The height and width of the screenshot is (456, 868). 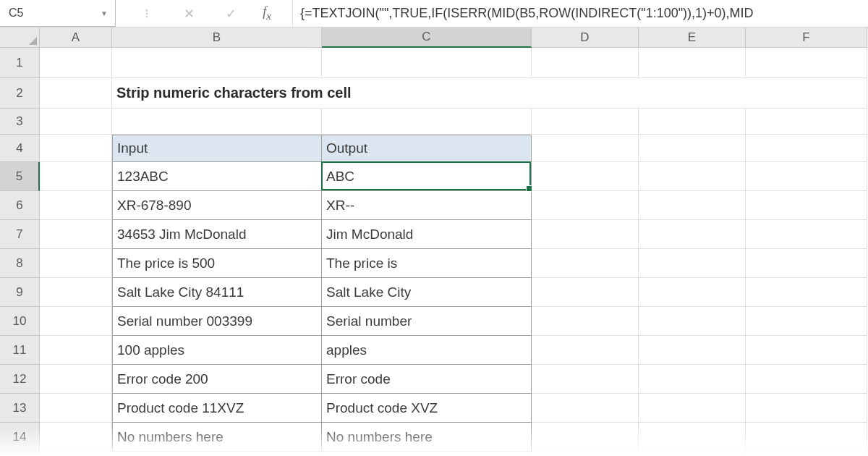 What do you see at coordinates (20, 379) in the screenshot?
I see `row-header-12: 12` at bounding box center [20, 379].